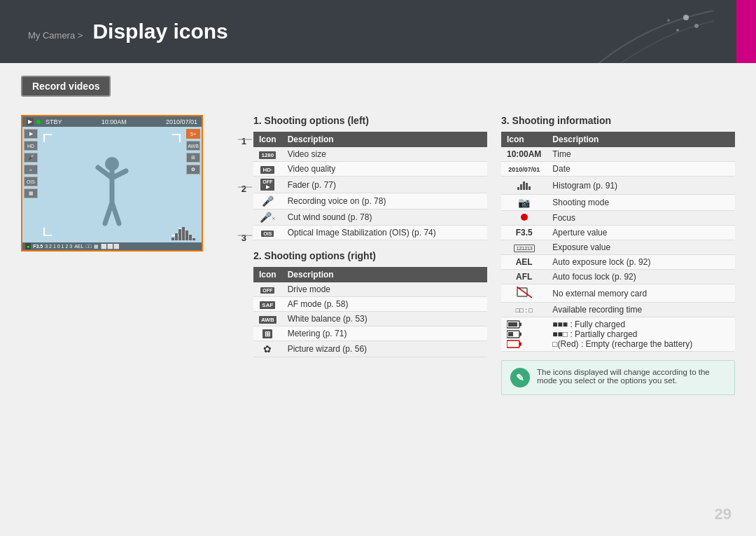 Image resolution: width=756 pixels, height=536 pixels. I want to click on focus-corner-tl, so click(48, 138).